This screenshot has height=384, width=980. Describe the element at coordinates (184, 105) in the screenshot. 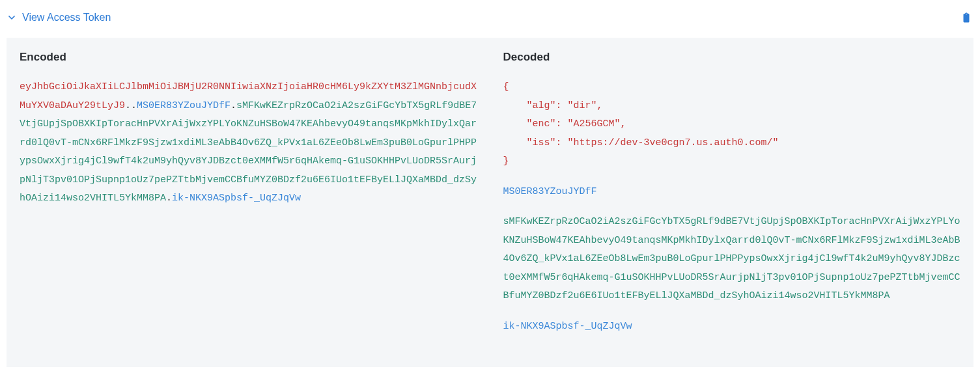

I see `encoded-iv: MS0ER83YZouJYDfF` at that location.